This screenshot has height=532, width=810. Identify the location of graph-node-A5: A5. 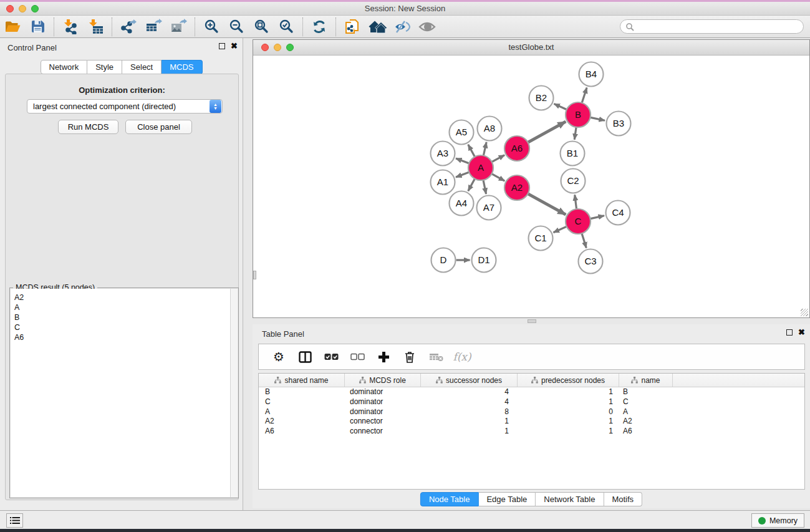
(461, 132).